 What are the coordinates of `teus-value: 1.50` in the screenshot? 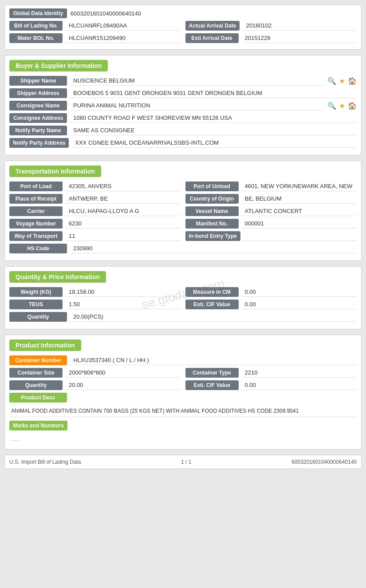 It's located at (123, 304).